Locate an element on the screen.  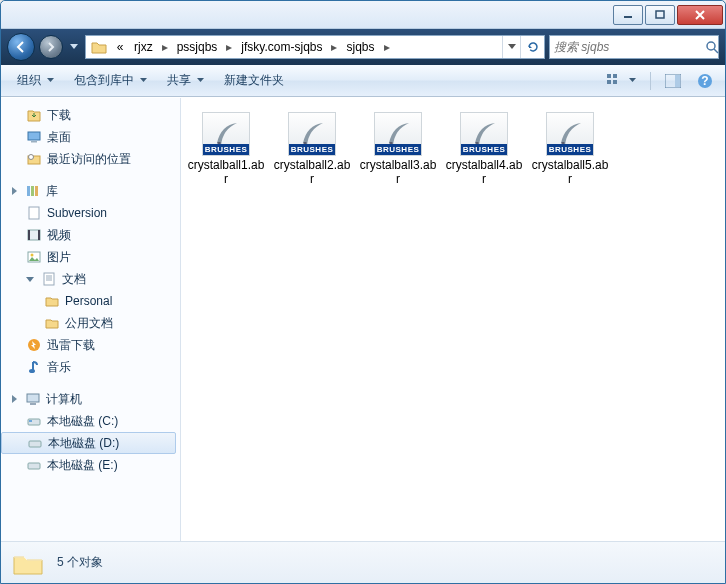
tree-label: 计算机 is located at coordinates (64, 400).